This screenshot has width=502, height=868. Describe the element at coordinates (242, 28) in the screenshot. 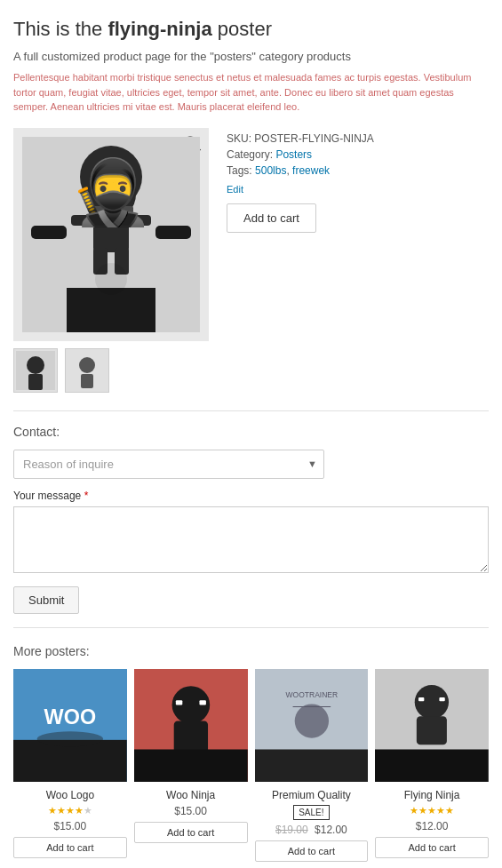

I see `title-post: poster` at that location.